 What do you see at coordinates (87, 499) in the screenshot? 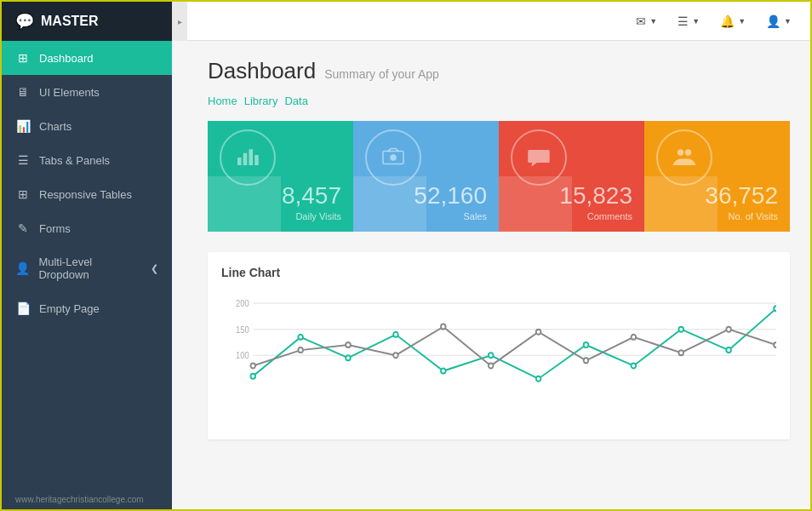
I see `sidebar-footer: www.heritagechristiancollege.com` at bounding box center [87, 499].